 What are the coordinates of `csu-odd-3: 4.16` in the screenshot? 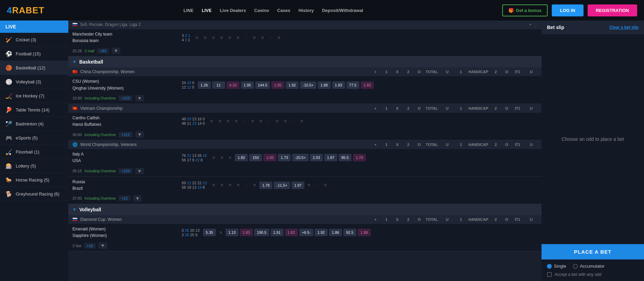 It's located at (233, 85).